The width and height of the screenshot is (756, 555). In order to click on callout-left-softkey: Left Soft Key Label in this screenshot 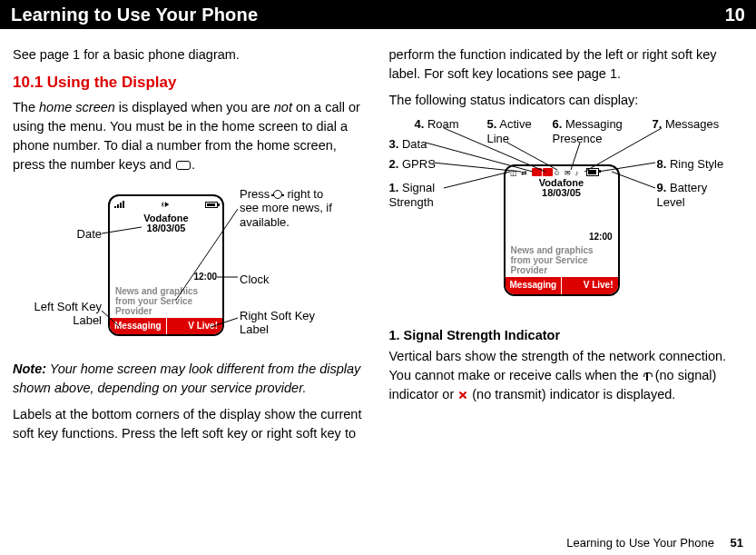, I will do `click(66, 314)`.